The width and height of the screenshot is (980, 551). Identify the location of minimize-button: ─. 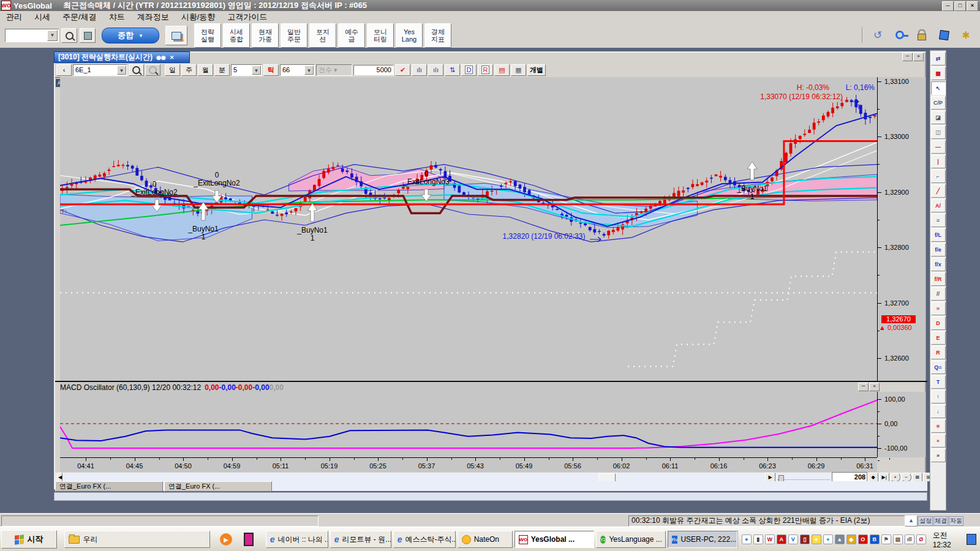
(948, 6).